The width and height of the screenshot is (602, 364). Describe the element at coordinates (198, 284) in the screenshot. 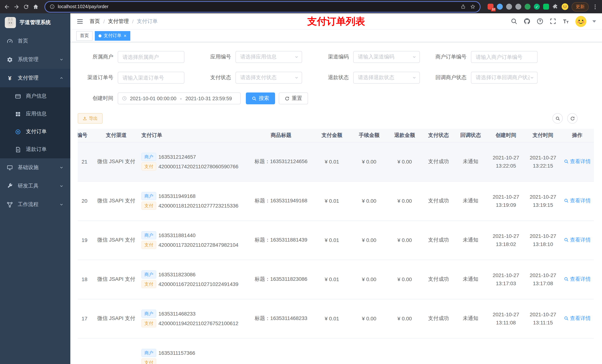

I see `pay-order-no: 4200001167202110271022491439` at that location.